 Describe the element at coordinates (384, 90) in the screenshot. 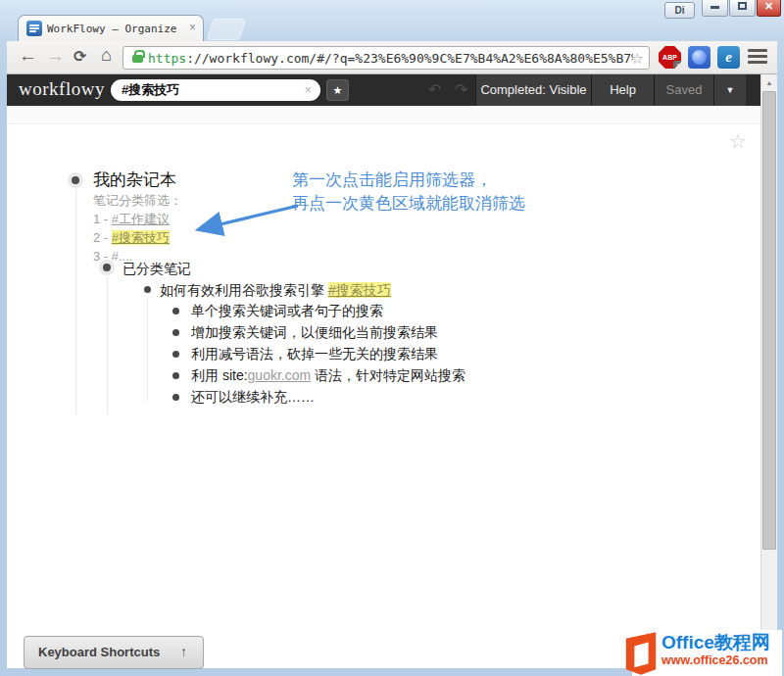

I see `workflowy-toolbar: workflowy × ★ ↶ ↷ Completed: Visible Hel…` at that location.